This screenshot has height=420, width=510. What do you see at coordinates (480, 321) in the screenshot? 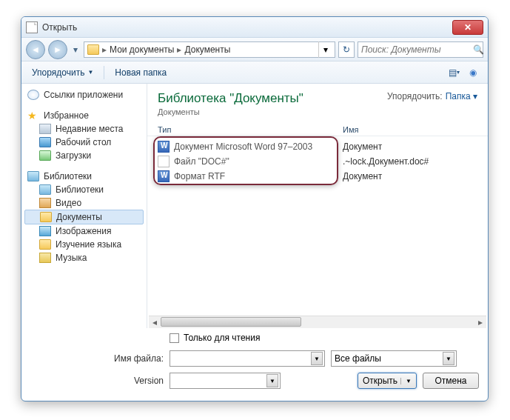
I see `scroll-right-button: ▸` at bounding box center [480, 321].